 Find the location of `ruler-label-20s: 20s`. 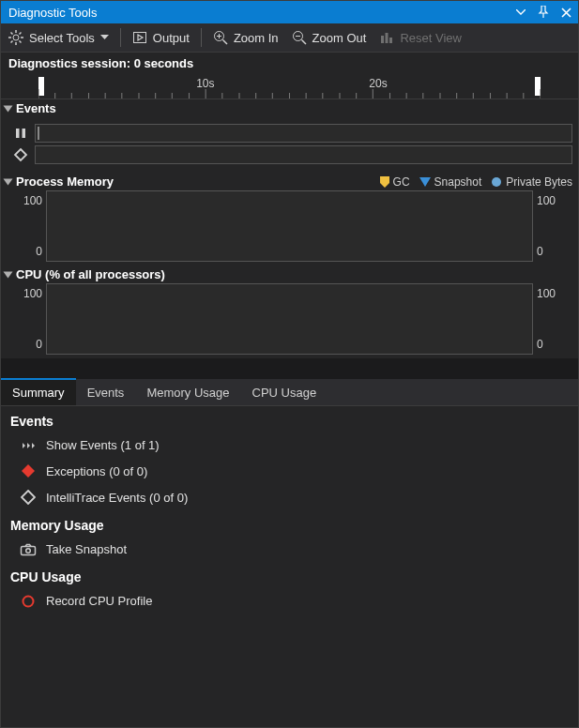

ruler-label-20s: 20s is located at coordinates (377, 83).